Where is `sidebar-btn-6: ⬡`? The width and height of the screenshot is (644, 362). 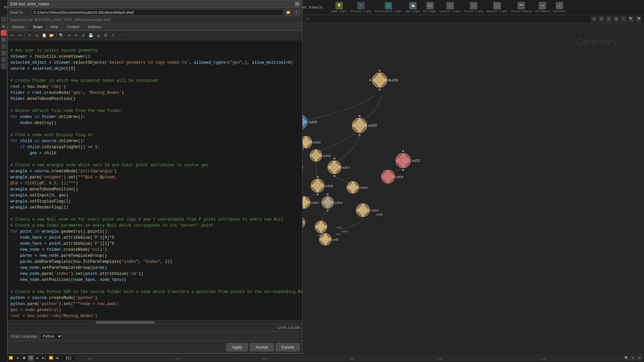 sidebar-btn-6: ⬡ is located at coordinates (4, 53).